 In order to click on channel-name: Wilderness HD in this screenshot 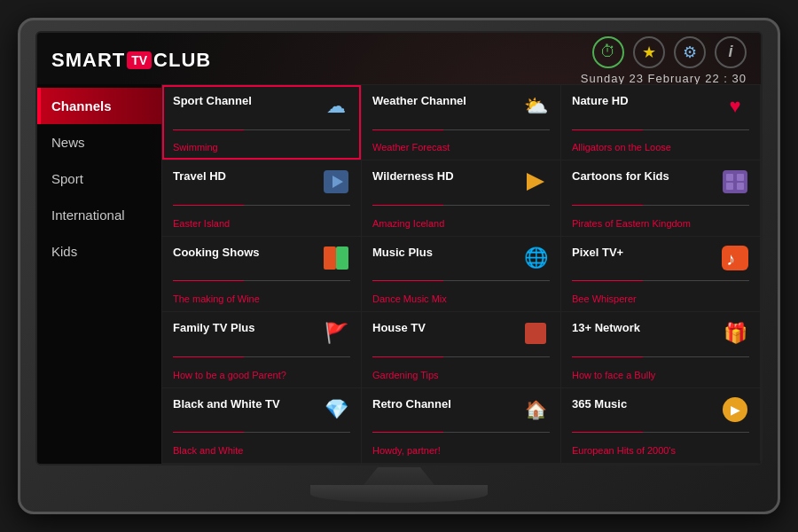, I will do `click(447, 176)`.